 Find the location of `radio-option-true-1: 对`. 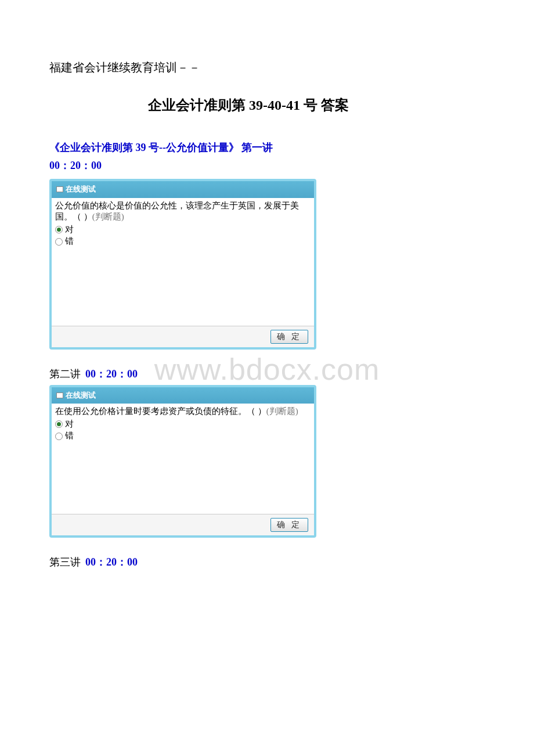

radio-option-true-1: 对 is located at coordinates (183, 230).